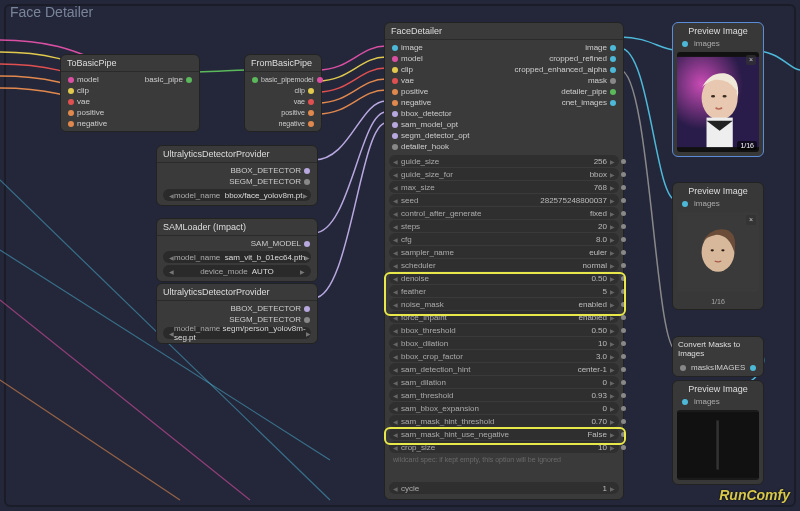 Image resolution: width=800 pixels, height=511 pixels. I want to click on node-preview-image-1: Preview Image images × 1/16, so click(718, 90).